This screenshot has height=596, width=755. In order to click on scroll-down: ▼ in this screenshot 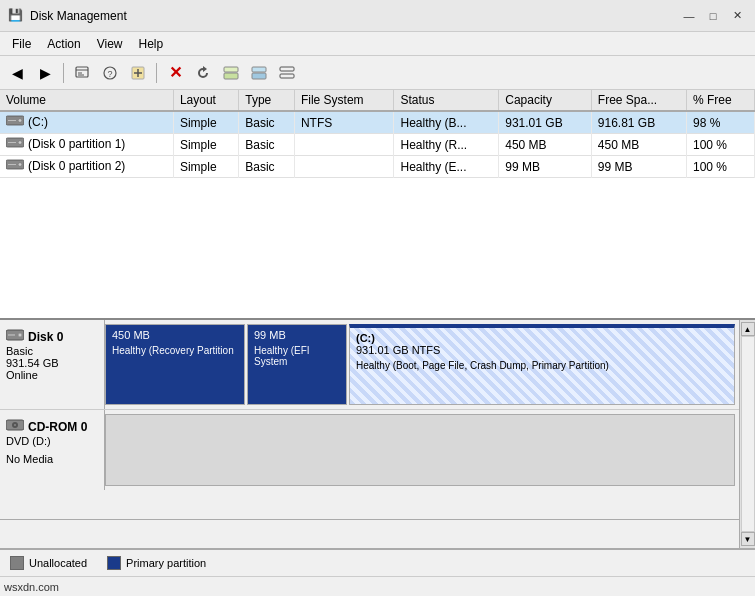, I will do `click(748, 539)`.